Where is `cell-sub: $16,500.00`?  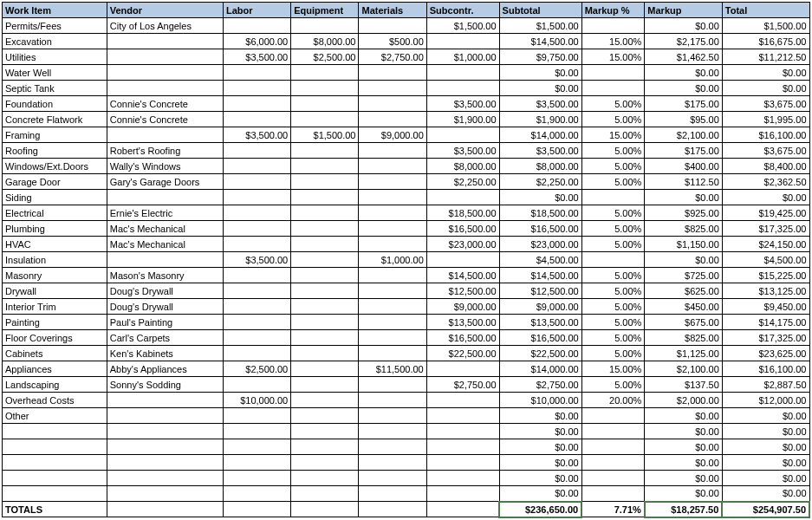
cell-sub: $16,500.00 is located at coordinates (463, 338).